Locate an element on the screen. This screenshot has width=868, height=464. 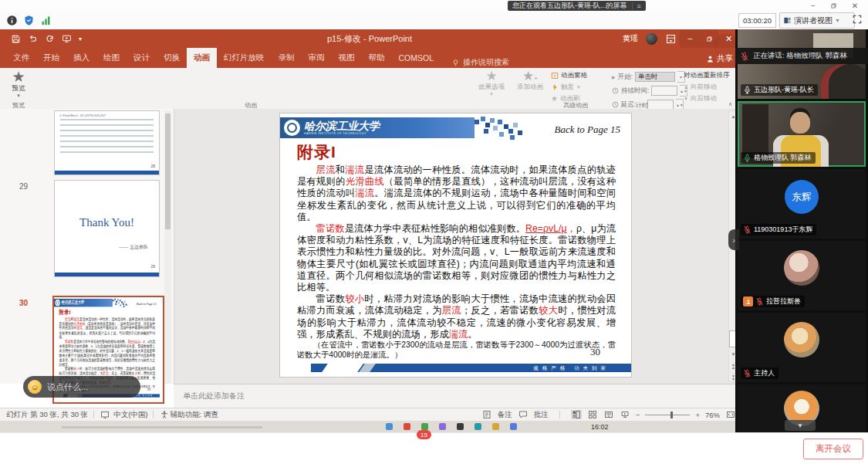
duration-icon is located at coordinates (616, 91).